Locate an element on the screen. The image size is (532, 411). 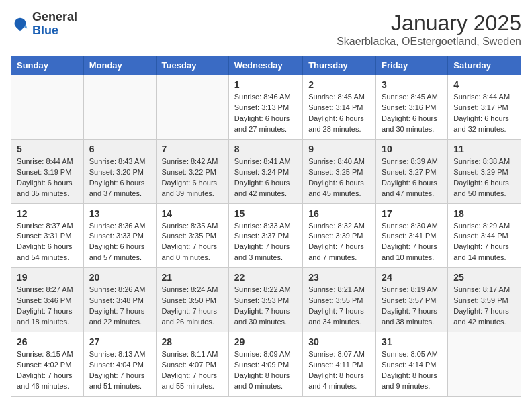
calendar-day-cell: 15Sunrise: 8:33 AM Sunset: 3:37 PM Dayli… is located at coordinates (265, 236).